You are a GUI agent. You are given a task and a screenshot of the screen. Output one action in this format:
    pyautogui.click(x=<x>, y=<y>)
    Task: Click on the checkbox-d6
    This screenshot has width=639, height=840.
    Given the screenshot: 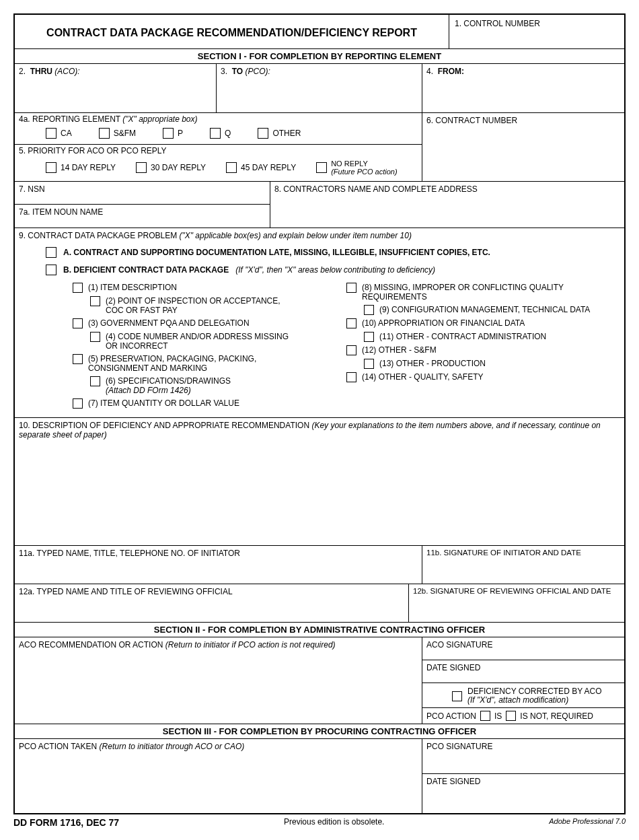 What is the action you would take?
    pyautogui.click(x=96, y=381)
    